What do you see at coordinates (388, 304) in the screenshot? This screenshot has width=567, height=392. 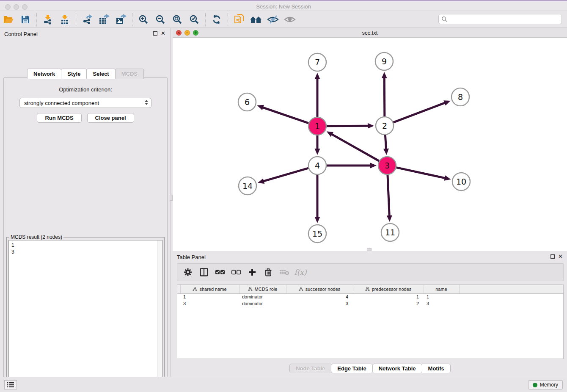 I see `table-cell: 2` at bounding box center [388, 304].